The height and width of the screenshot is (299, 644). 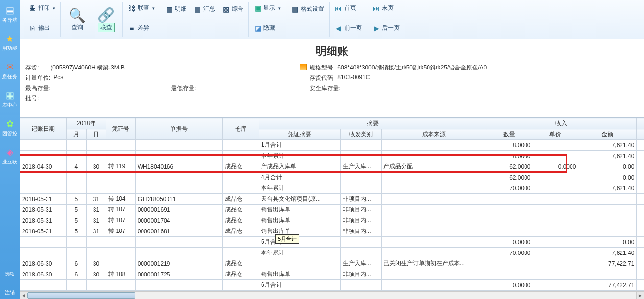 What do you see at coordinates (267, 28) in the screenshot?
I see `hide-button: ◪隐藏` at bounding box center [267, 28].